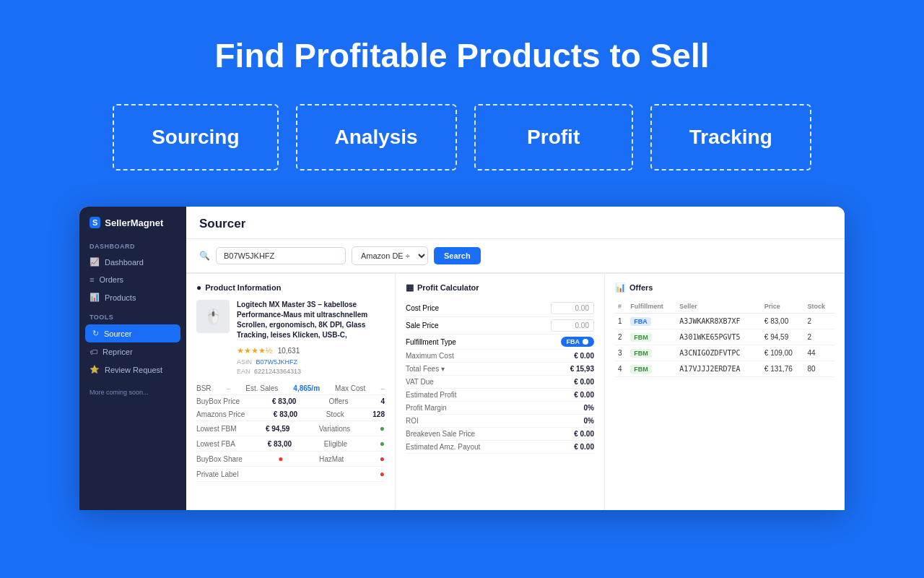 Image resolution: width=924 pixels, height=578 pixels. Describe the element at coordinates (458, 256) in the screenshot. I see `search-button: Search` at that location.